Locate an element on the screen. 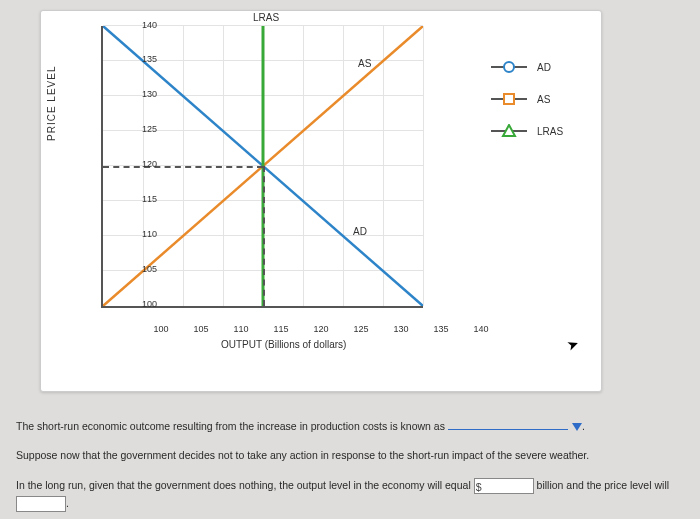 Image resolution: width=700 pixels, height=519 pixels. currency-prefix: $ is located at coordinates (479, 488).